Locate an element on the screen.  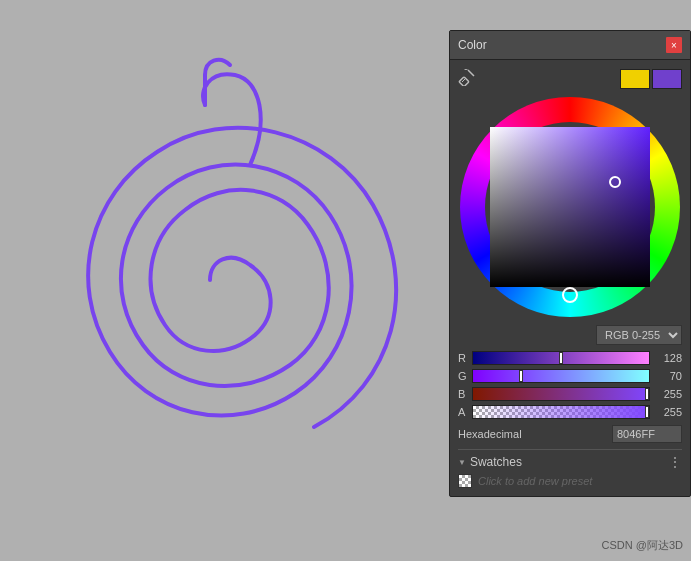
channel-row-a: A 255 is located at coordinates (570, 412).